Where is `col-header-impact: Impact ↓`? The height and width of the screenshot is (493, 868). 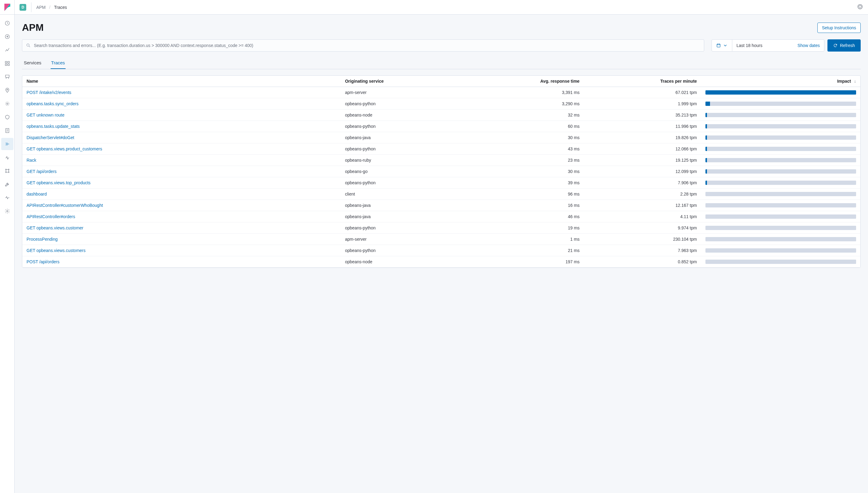
col-header-impact: Impact ↓ is located at coordinates (781, 81).